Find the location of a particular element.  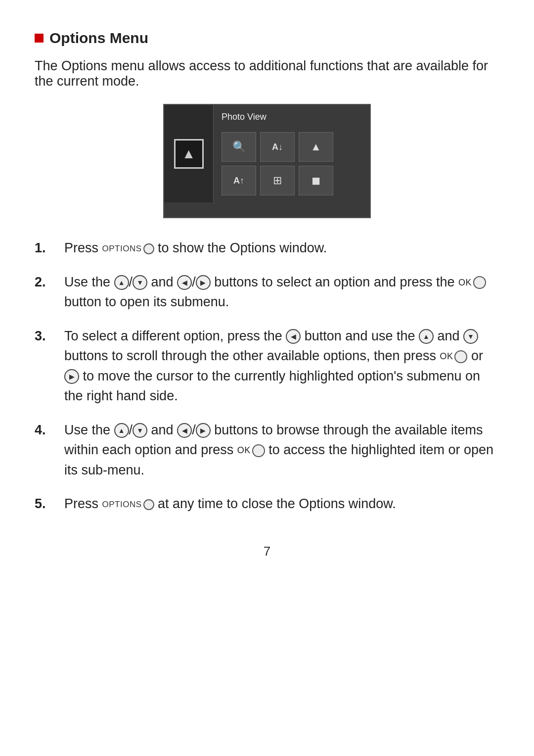

left-arrow-icon-3: ◀ is located at coordinates (293, 336).